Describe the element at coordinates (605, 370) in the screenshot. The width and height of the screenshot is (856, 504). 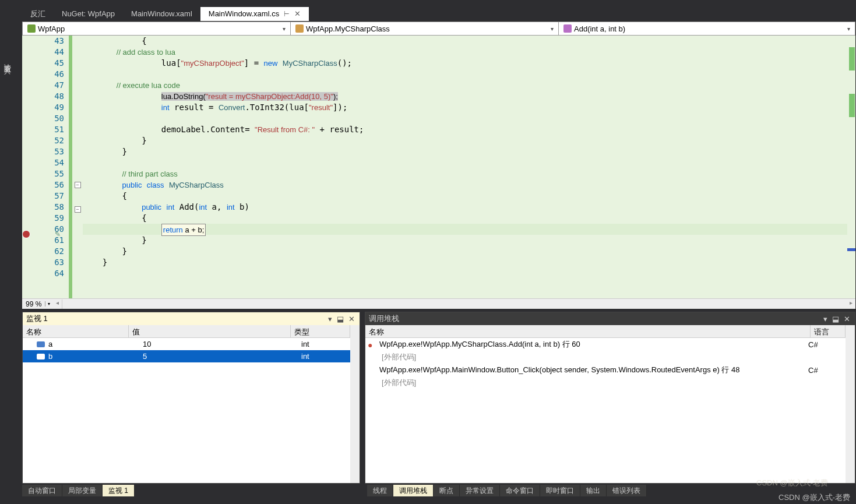
I see `stack-frame: WpfApp.exe!WpfApp.MainWindow.Button_Clic…` at that location.